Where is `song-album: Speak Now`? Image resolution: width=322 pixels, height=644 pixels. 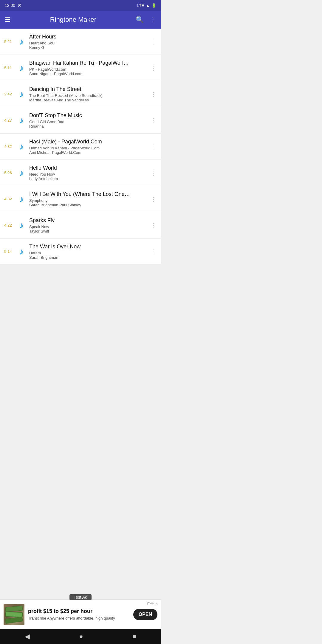 song-album: Speak Now is located at coordinates (87, 227).